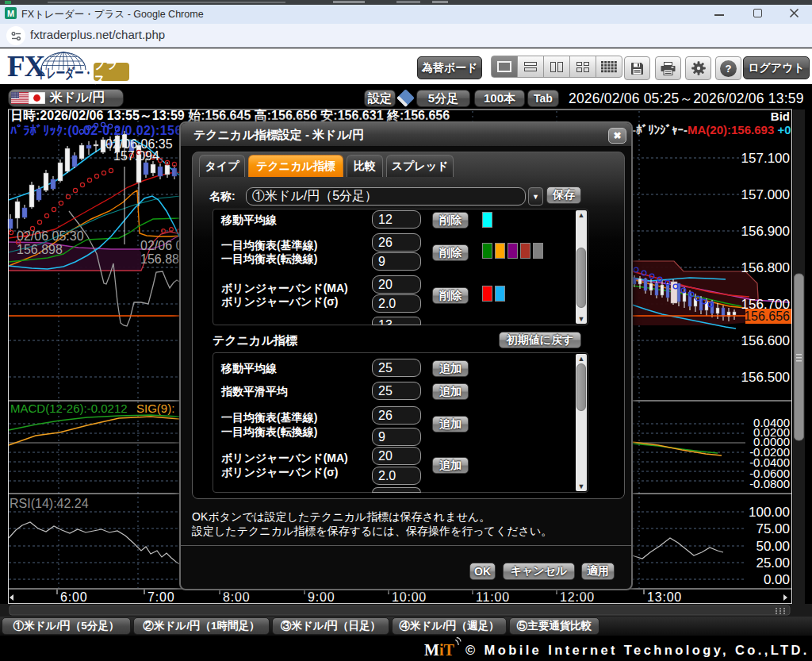 The height and width of the screenshot is (661, 812). Describe the element at coordinates (766, 195) in the screenshot. I see `svg-text: 157.000` at that location.